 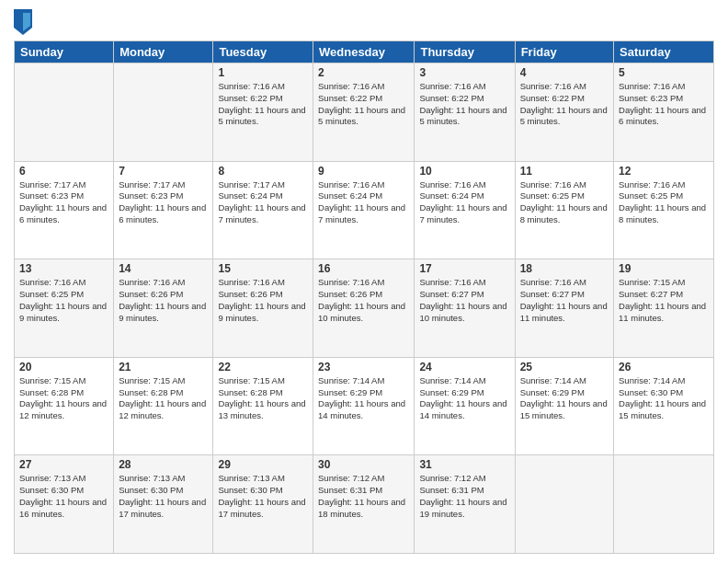 What do you see at coordinates (664, 399) in the screenshot?
I see `day-info: Sunrise: 7:14 AM Sunset: 6:30 PM Dayligh…` at bounding box center [664, 399].